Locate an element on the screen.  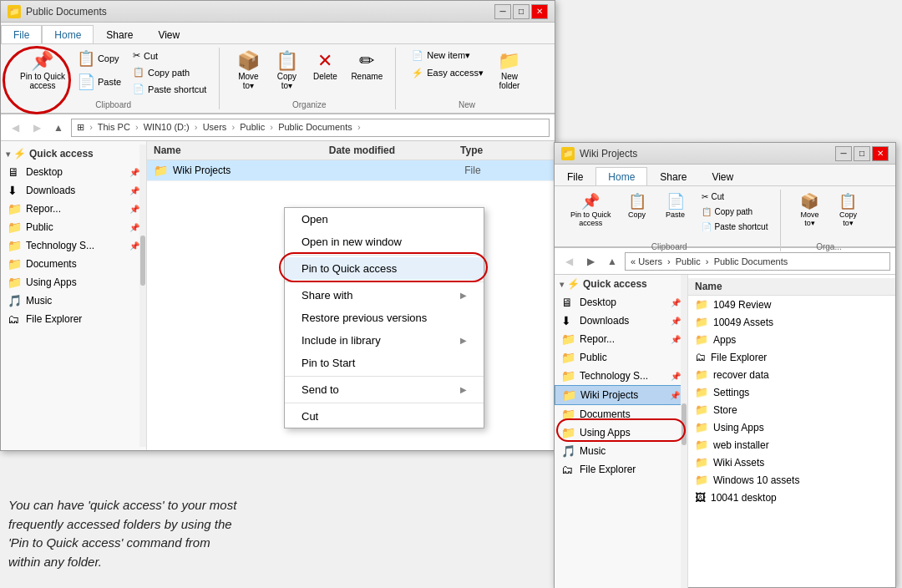
sidebar-item-desktop: 🖥 Desktop 📌 is located at coordinates (73, 172).